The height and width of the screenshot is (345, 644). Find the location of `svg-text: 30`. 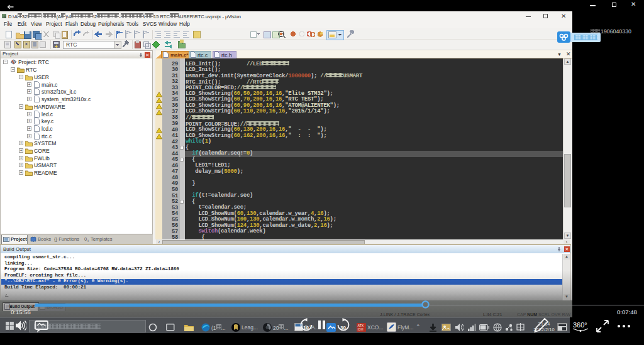

svg-text: 30 is located at coordinates (343, 328).